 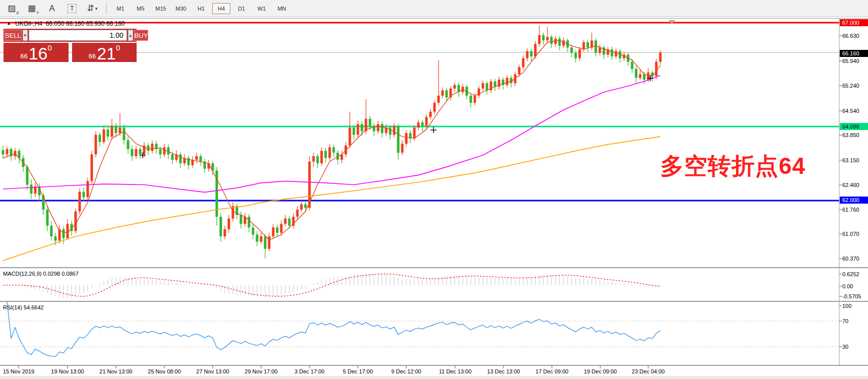 What do you see at coordinates (282, 9) in the screenshot?
I see `timeframe-button-mn: MN` at bounding box center [282, 9].